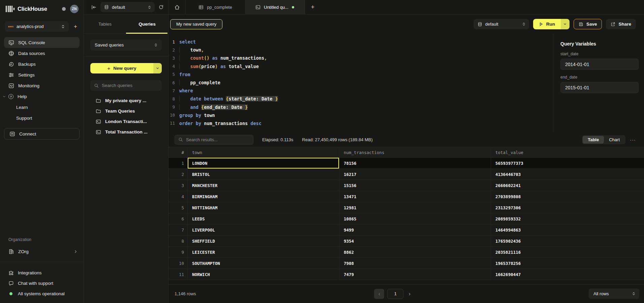 The image size is (644, 303). What do you see at coordinates (547, 24) in the screenshot?
I see `run-button: Run` at bounding box center [547, 24].